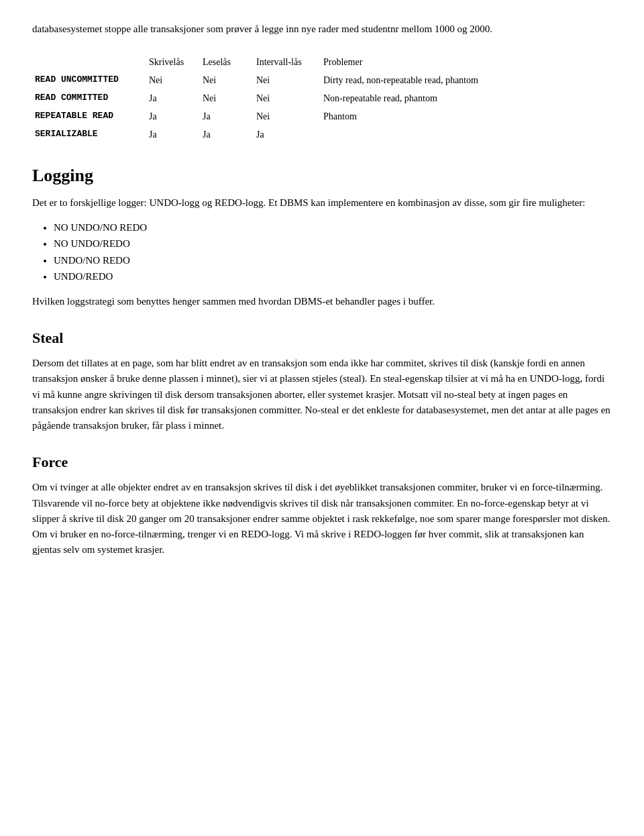 The width and height of the screenshot is (644, 836). I want to click on cell-isolation: READ COMMITTED, so click(89, 98).